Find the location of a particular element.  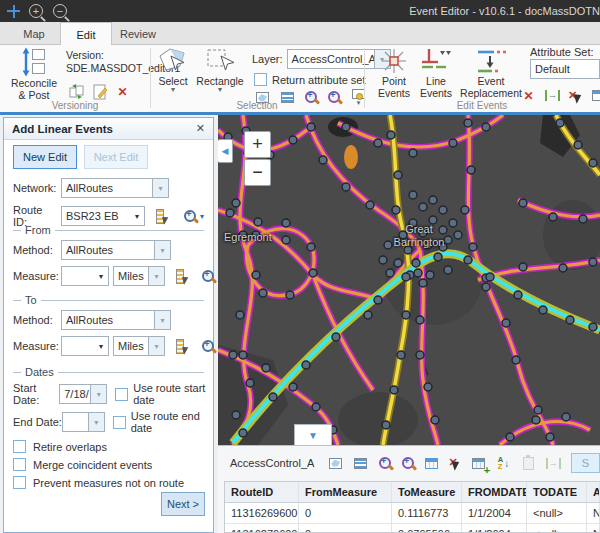

from-measure-on-map-icon is located at coordinates (182, 276).